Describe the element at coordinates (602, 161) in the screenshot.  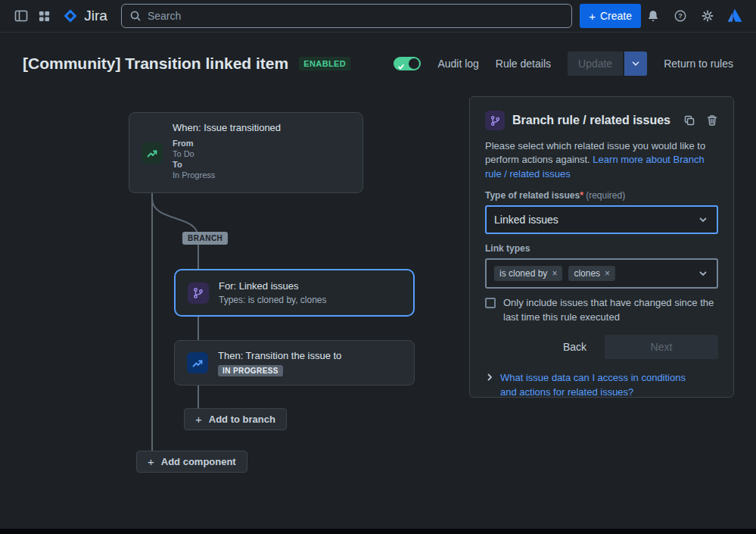
I see `panel-description: Please select which related issue you wo…` at that location.